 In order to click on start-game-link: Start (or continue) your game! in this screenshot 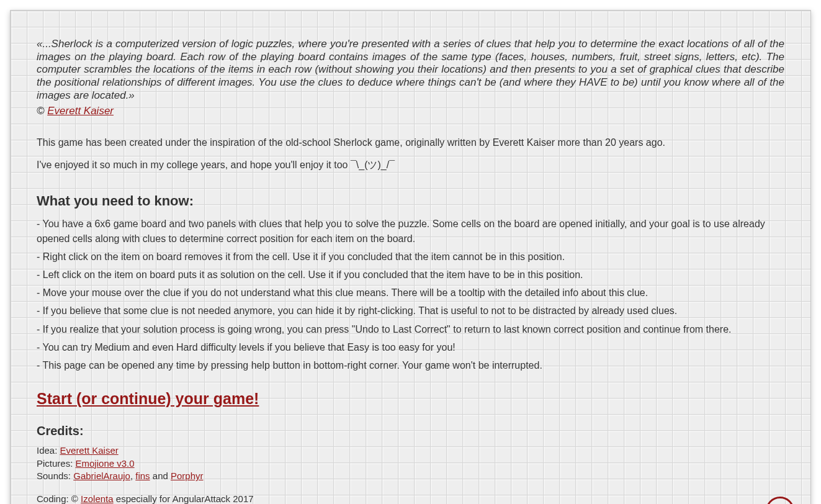, I will do `click(148, 398)`.